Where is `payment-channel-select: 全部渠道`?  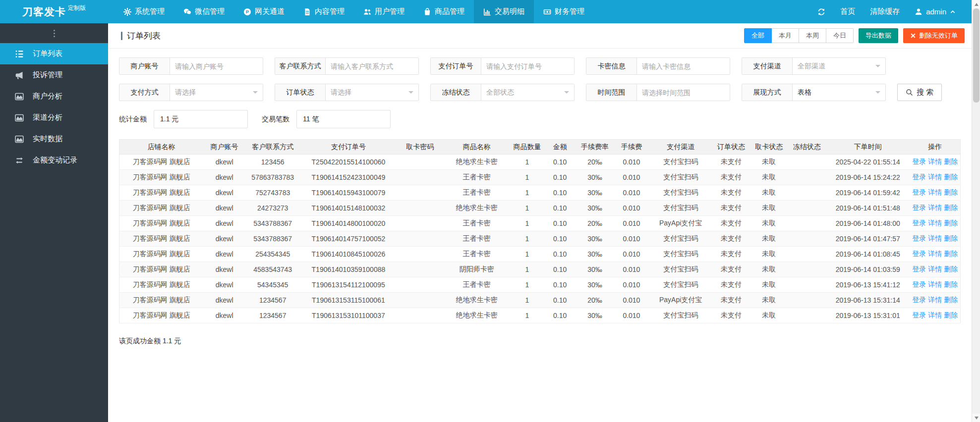 payment-channel-select: 全部渠道 is located at coordinates (839, 66).